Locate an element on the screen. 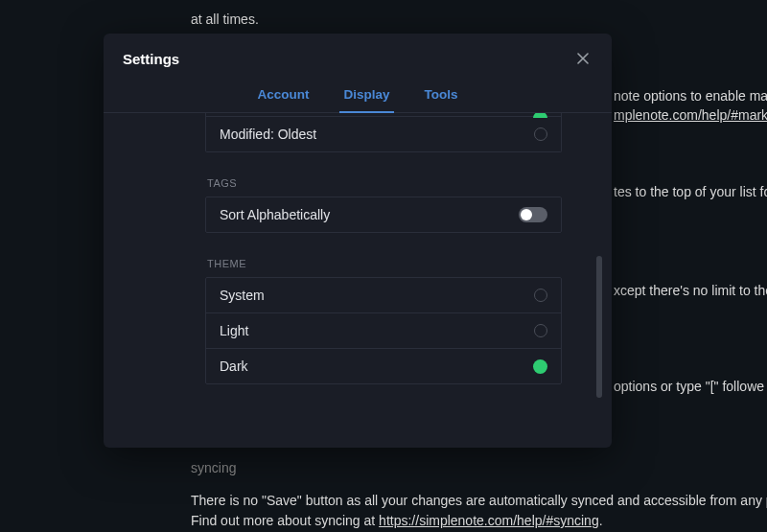 This screenshot has height=532, width=767. tab-account: Account is located at coordinates (283, 96).